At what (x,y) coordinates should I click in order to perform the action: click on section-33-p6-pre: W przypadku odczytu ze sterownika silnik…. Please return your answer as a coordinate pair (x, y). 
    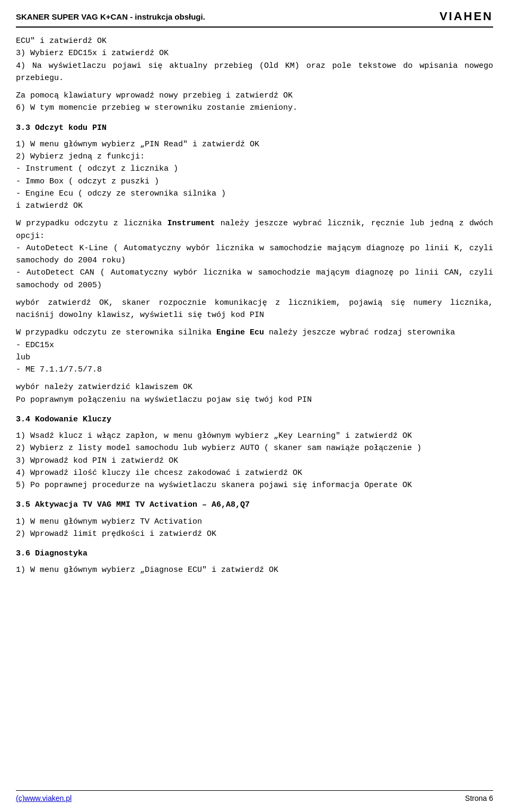
    Looking at the image, I should click on (116, 333).